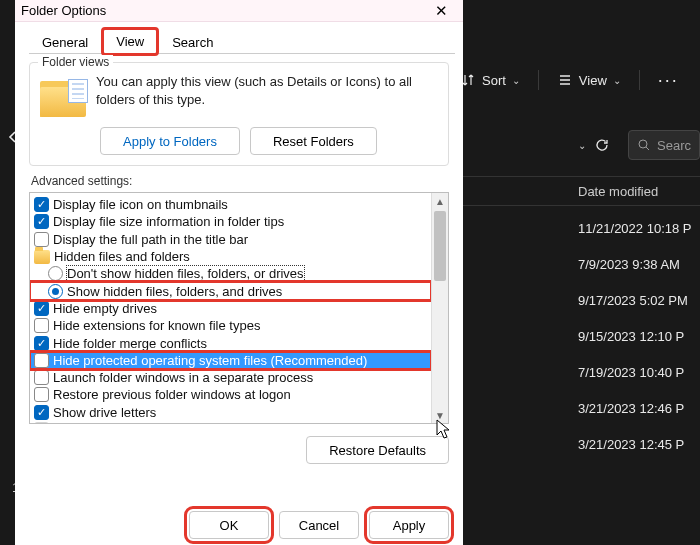  I want to click on apply-button: Apply, so click(409, 525).